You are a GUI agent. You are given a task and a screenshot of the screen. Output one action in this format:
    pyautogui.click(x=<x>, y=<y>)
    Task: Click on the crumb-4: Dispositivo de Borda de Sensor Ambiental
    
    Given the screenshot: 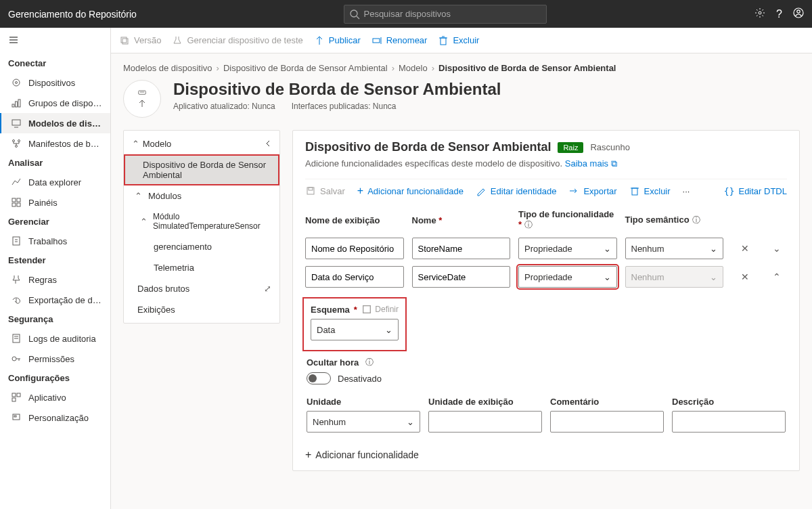 What is the action you would take?
    pyautogui.click(x=527, y=68)
    